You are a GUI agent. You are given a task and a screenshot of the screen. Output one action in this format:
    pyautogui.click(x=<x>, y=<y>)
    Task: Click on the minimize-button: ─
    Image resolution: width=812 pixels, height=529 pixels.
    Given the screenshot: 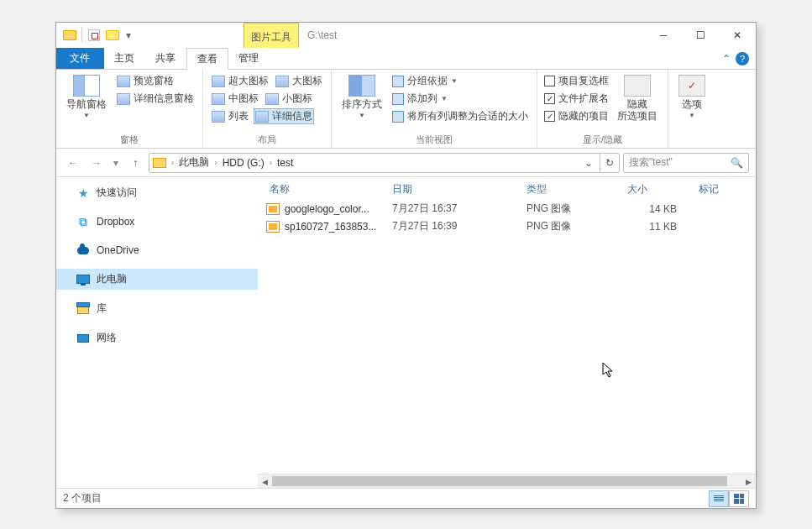 What is the action you would take?
    pyautogui.click(x=663, y=35)
    